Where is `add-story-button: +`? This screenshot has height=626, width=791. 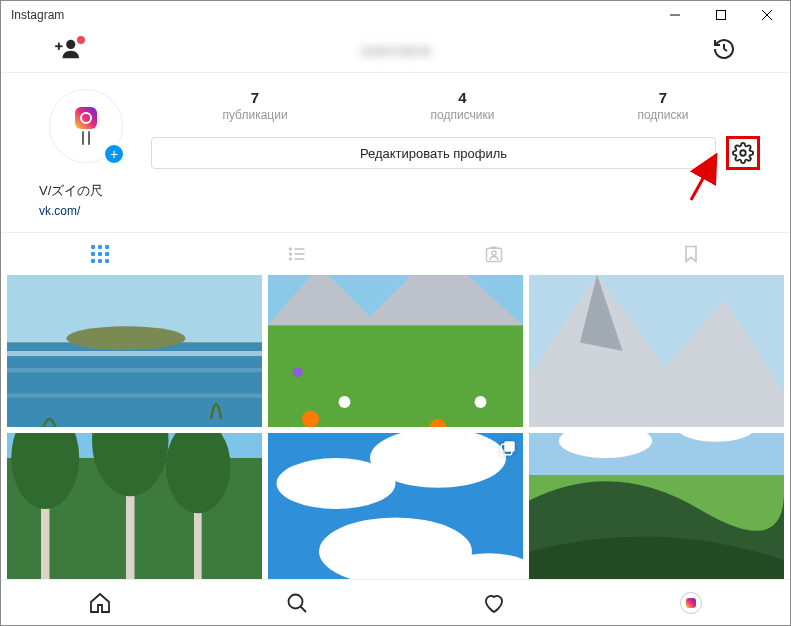 add-story-button: + is located at coordinates (114, 154).